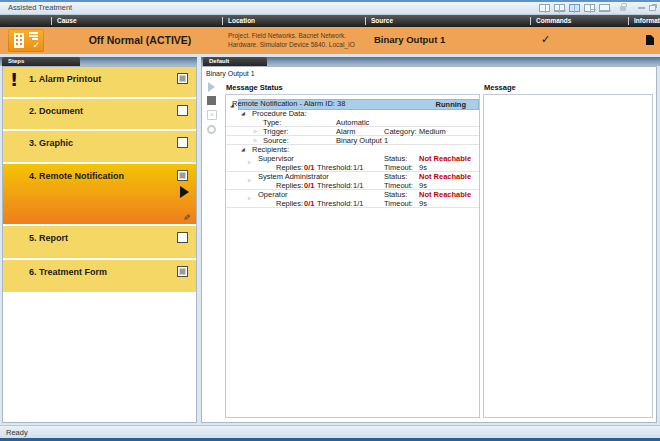 This screenshot has height=441, width=660. Describe the element at coordinates (330, 8) in the screenshot. I see `title-bar: Assisted Treatment` at that location.